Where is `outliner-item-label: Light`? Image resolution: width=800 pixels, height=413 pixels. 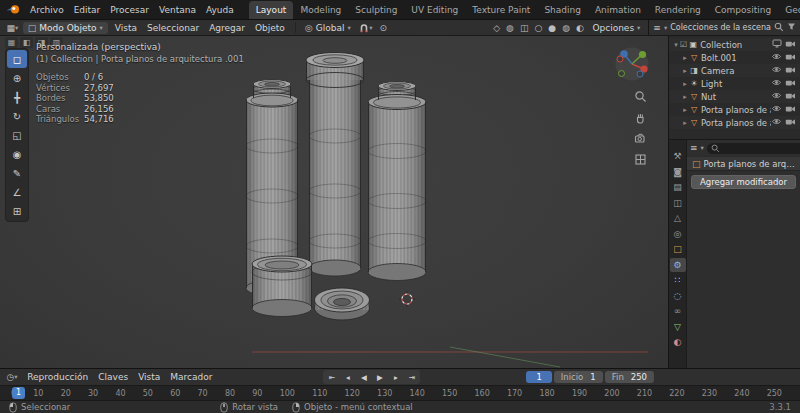 outliner-item-label: Light is located at coordinates (736, 84).